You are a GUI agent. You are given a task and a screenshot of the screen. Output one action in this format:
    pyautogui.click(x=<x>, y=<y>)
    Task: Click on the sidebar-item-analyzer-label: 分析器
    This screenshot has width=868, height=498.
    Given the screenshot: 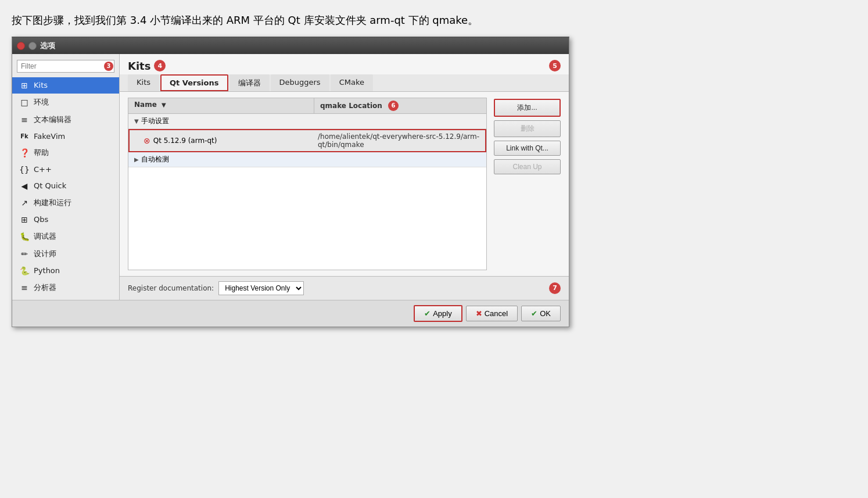 What is the action you would take?
    pyautogui.click(x=45, y=288)
    